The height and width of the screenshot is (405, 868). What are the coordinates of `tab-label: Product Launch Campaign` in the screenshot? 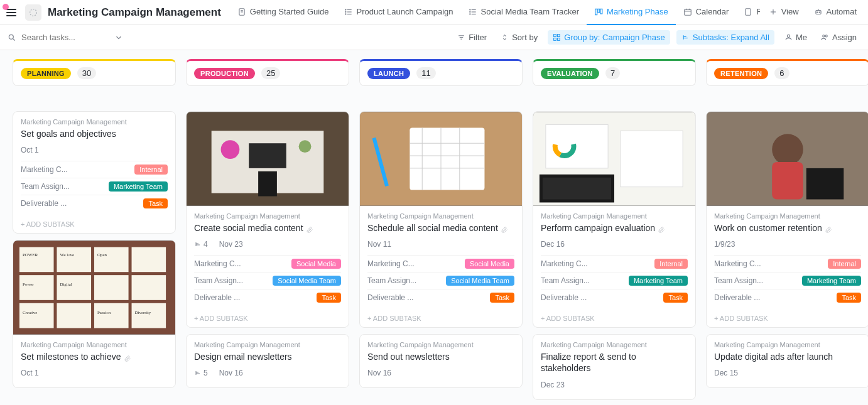 It's located at (405, 11).